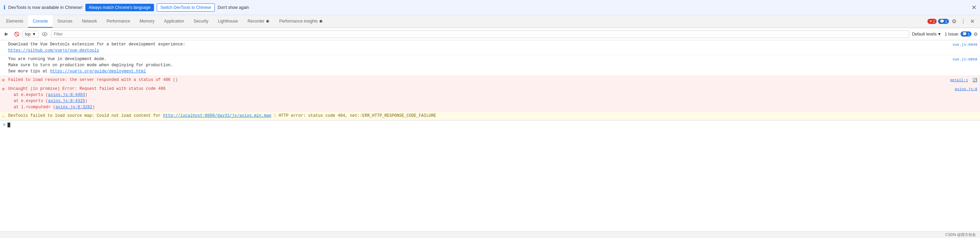 The image size is (980, 238). I want to click on error-badge: ✕ 2, so click(932, 21).